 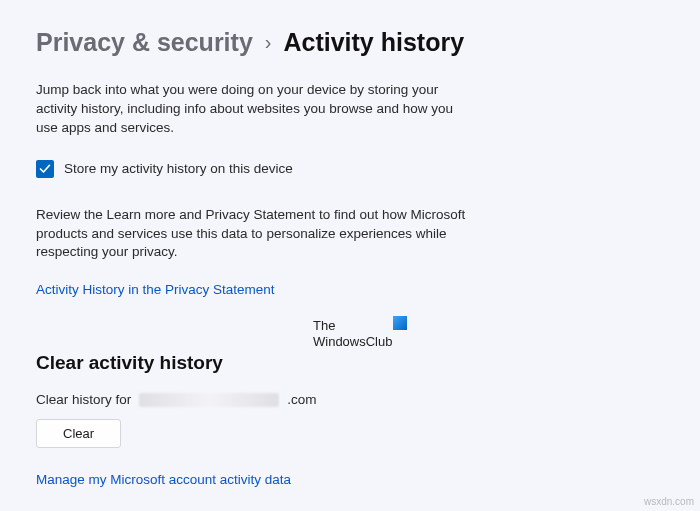 I want to click on intro-text: Jump back into what you were doing on yo…, so click(x=251, y=110).